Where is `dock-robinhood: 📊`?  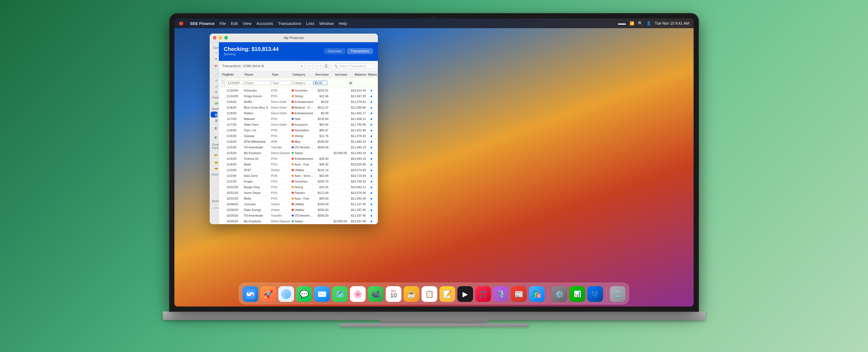
dock-robinhood: 📊 is located at coordinates (577, 294).